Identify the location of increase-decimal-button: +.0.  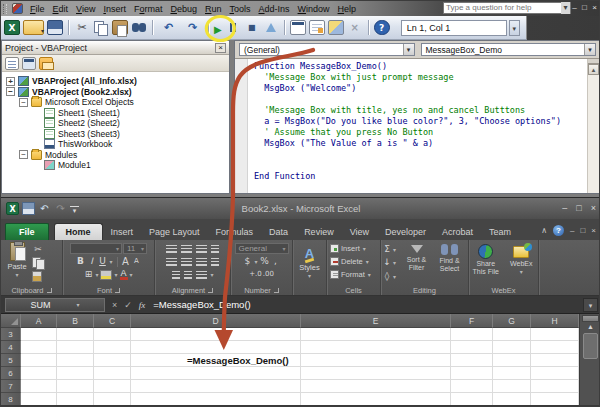
(256, 274).